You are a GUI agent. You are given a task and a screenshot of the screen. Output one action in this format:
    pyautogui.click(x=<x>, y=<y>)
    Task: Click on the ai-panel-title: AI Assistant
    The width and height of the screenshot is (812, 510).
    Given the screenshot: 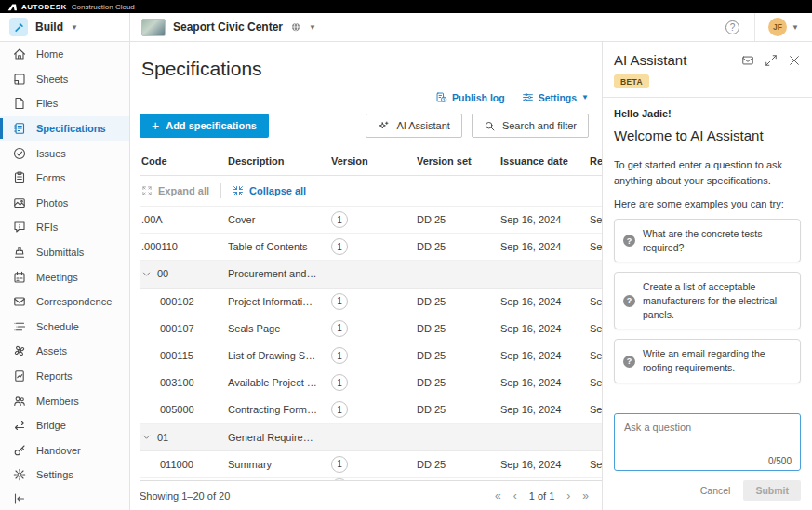 What is the action you would take?
    pyautogui.click(x=650, y=60)
    